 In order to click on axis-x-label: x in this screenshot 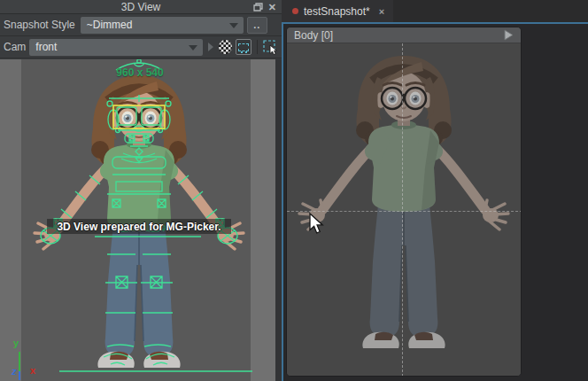, I will do `click(33, 370)`.